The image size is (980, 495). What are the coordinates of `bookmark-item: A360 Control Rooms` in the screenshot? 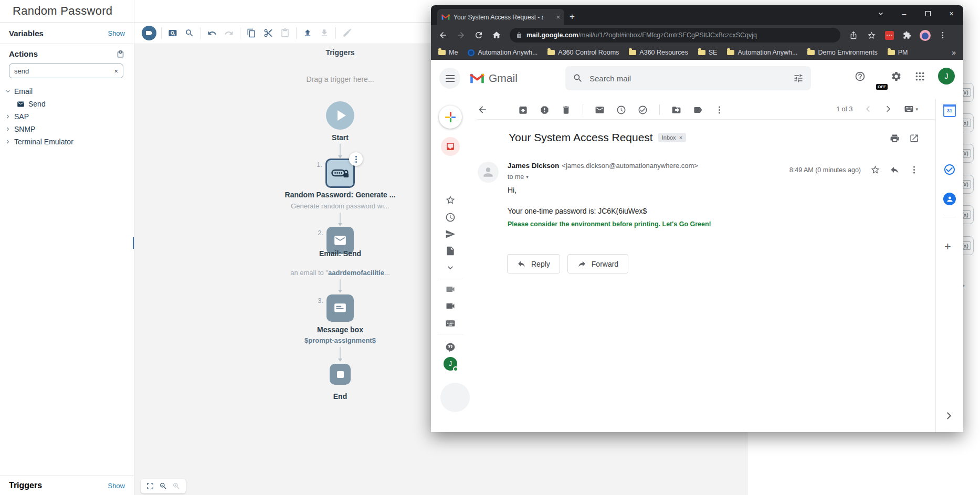 It's located at (583, 52).